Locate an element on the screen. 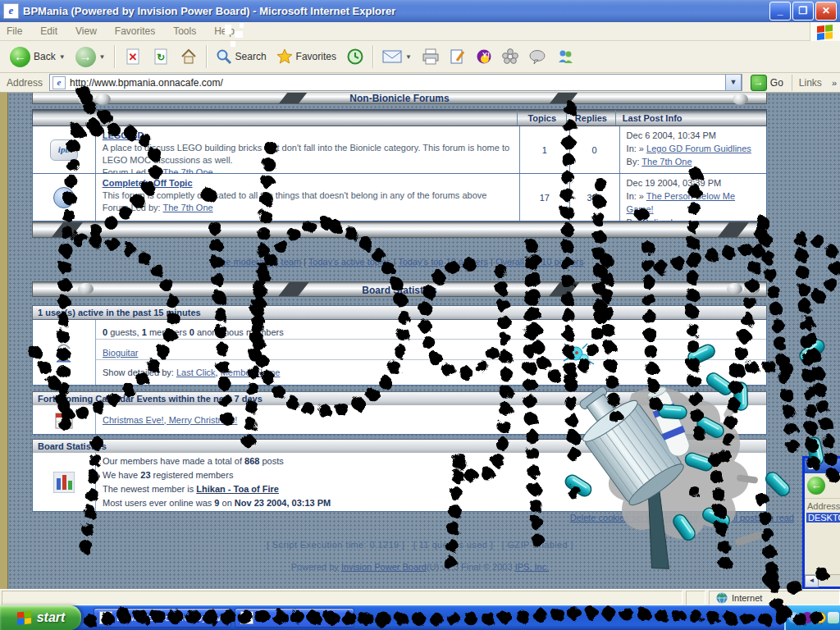 The width and height of the screenshot is (840, 630). overlay-window-title: D is located at coordinates (822, 466).